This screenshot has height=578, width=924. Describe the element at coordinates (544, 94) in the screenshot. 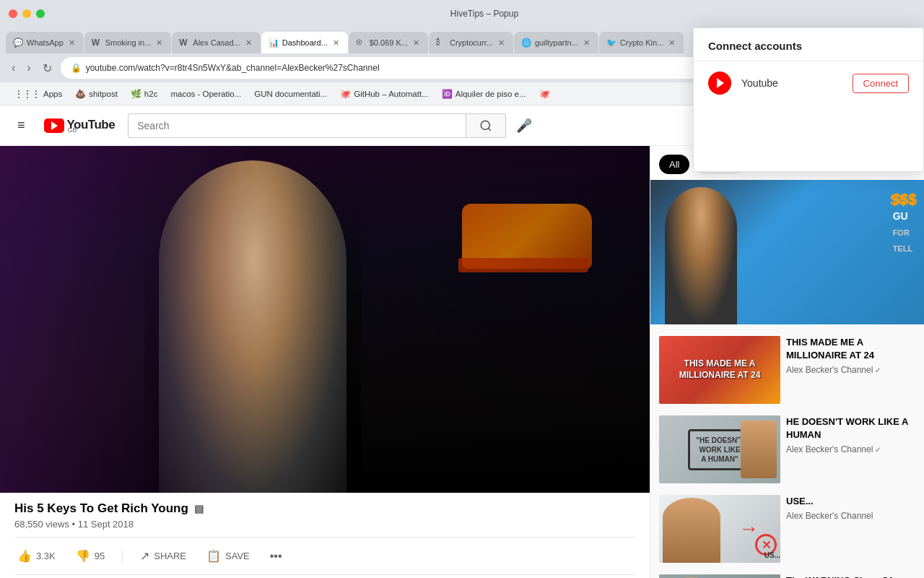

I see `bookmark-github2: 🐙` at that location.